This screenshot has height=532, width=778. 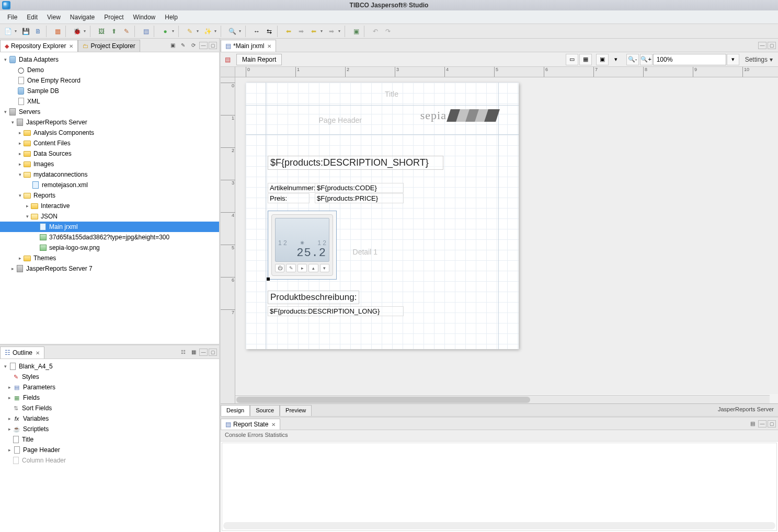 I want to click on text-button: ⇆, so click(x=269, y=31).